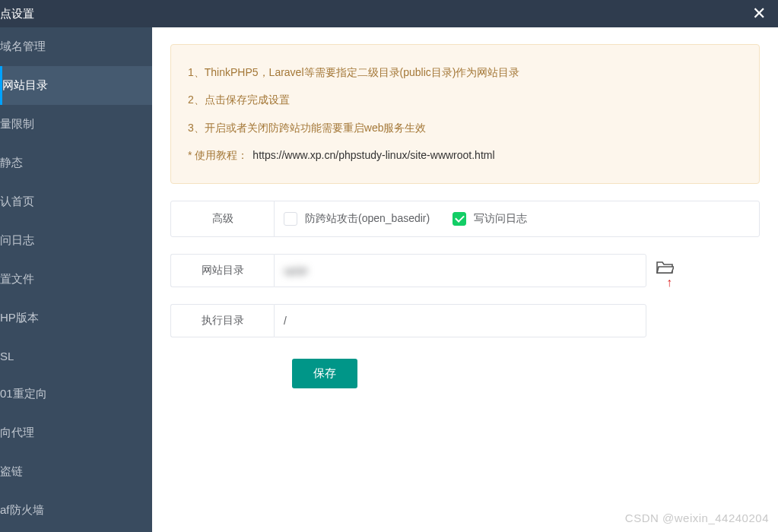 The width and height of the screenshot is (778, 532). I want to click on note-line-3: 3、开启或者关闭防跨站功能需要重启web服务生效, so click(465, 128).